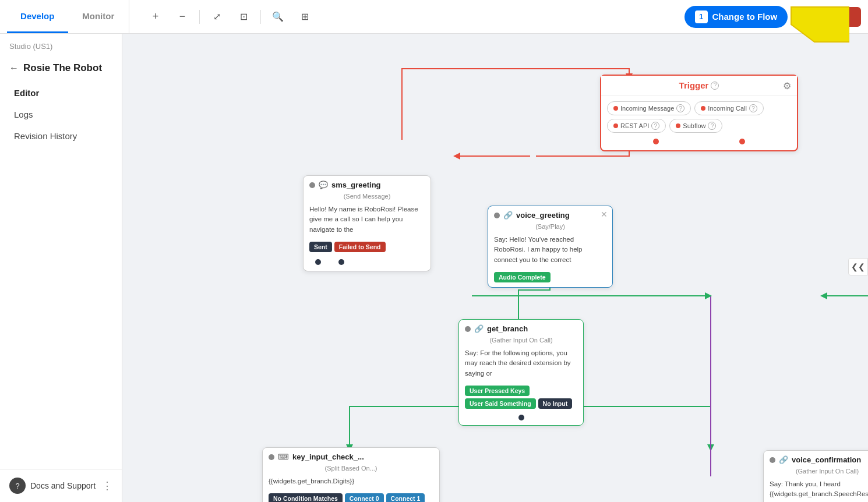 The image size is (868, 502). What do you see at coordinates (550, 278) in the screenshot?
I see `voice-greeting-tags: Audio Complete` at bounding box center [550, 278].